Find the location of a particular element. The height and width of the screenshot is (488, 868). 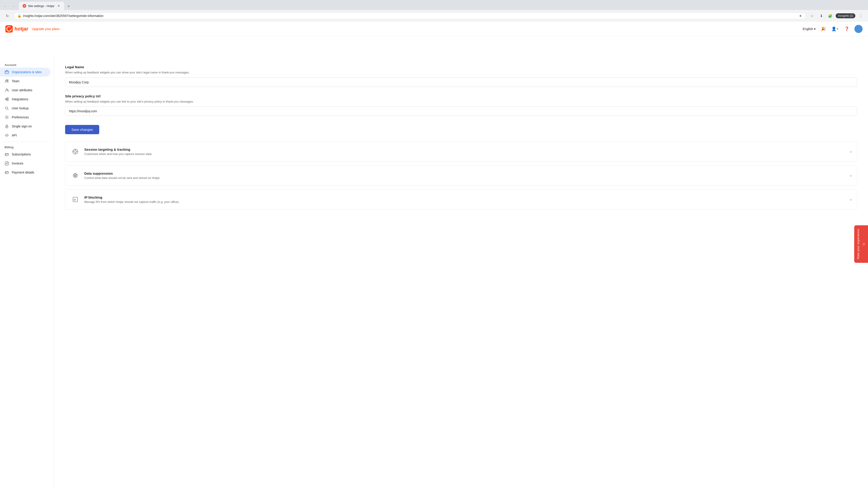

sidebar-item-payment: Payment details is located at coordinates (25, 172).